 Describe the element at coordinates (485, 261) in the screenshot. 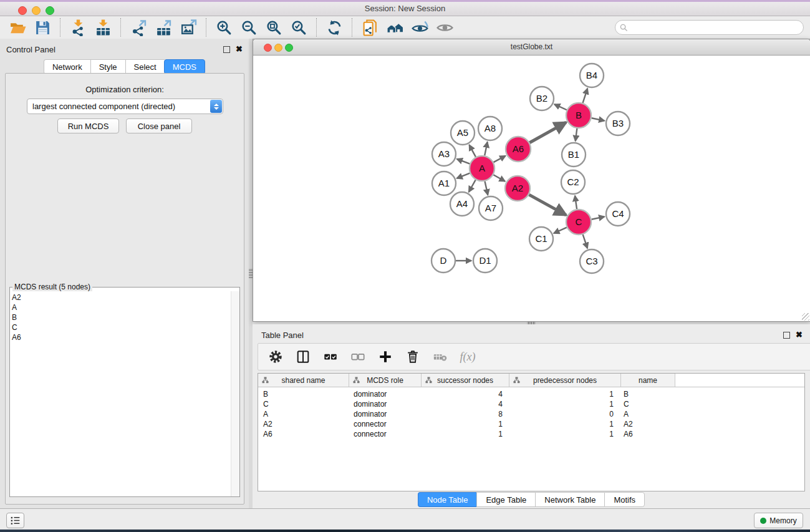

I see `graph-node-D1: D1` at that location.